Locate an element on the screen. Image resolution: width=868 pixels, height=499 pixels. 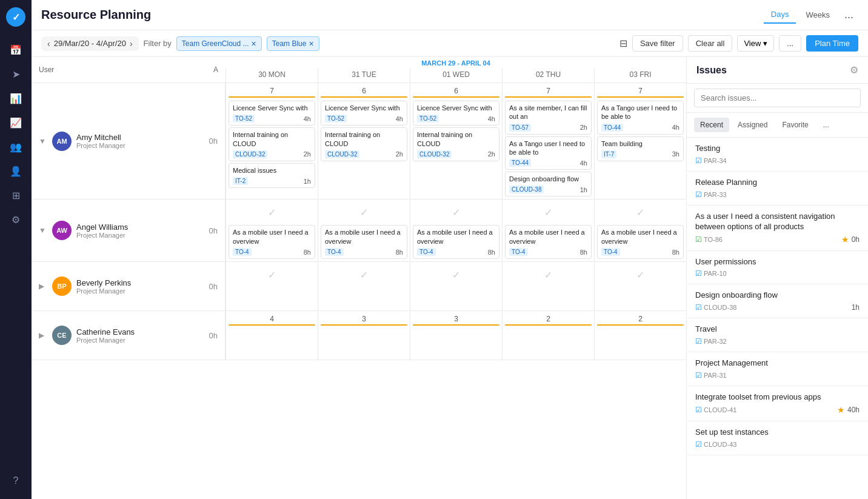
tab-assigned: Assigned is located at coordinates (753, 125).